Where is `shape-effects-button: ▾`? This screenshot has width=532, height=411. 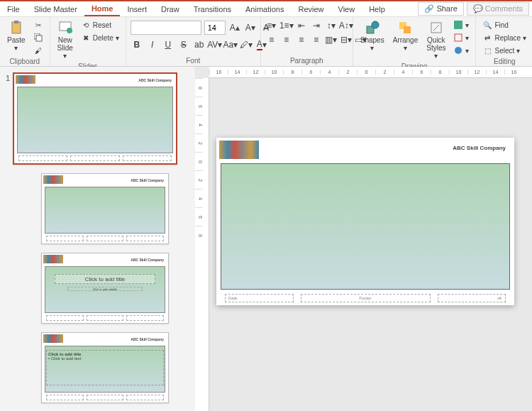 shape-effects-button: ▾ is located at coordinates (461, 50).